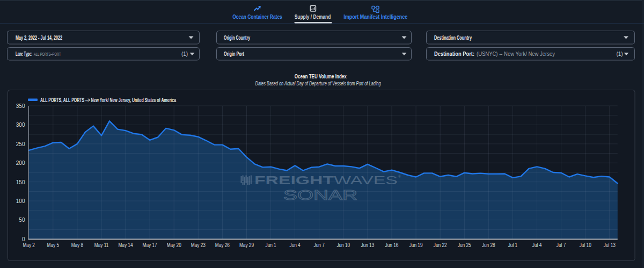 The width and height of the screenshot is (644, 268). Describe the element at coordinates (20, 106) in the screenshot. I see `svg-text: 350` at that location.